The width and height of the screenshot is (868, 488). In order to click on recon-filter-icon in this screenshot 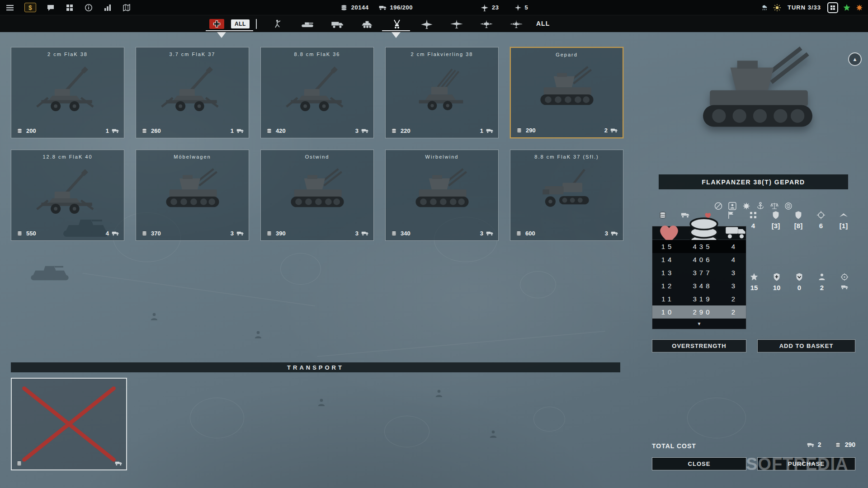, I will do `click(367, 24)`.